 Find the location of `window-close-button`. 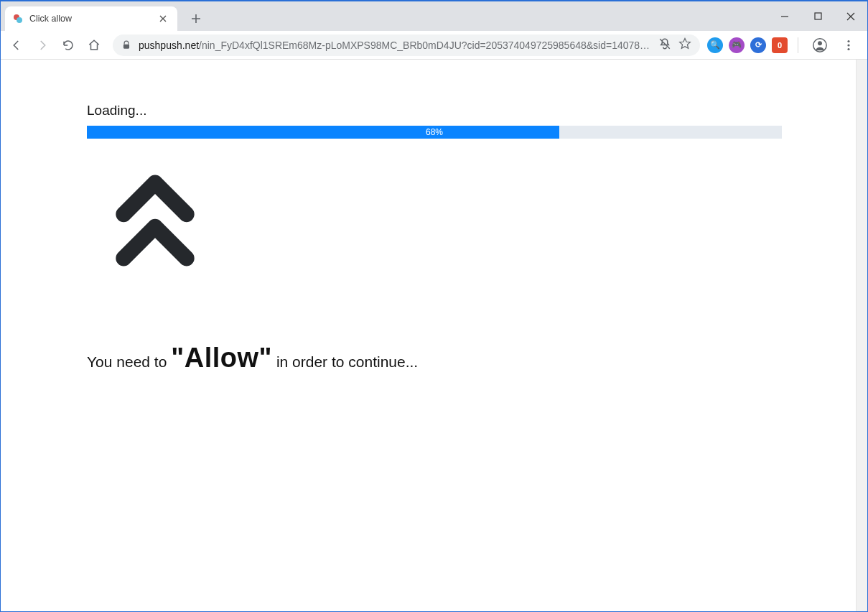

window-close-button is located at coordinates (851, 17).